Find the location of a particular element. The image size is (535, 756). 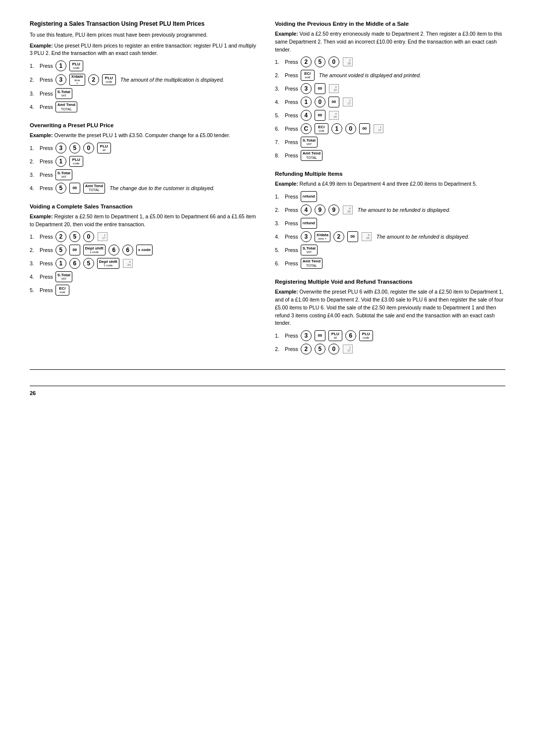

section-overwrite-plu-steps: 1. Press 3 5 0 PLU all 2. Press 1 is located at coordinates (145, 168).